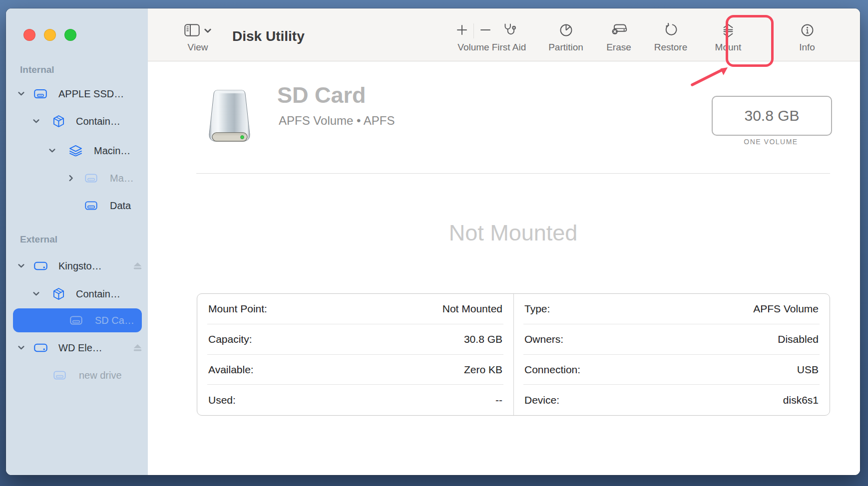 The height and width of the screenshot is (486, 868). Describe the element at coordinates (115, 320) in the screenshot. I see `sidebar-item-label: SD Ca…` at that location.